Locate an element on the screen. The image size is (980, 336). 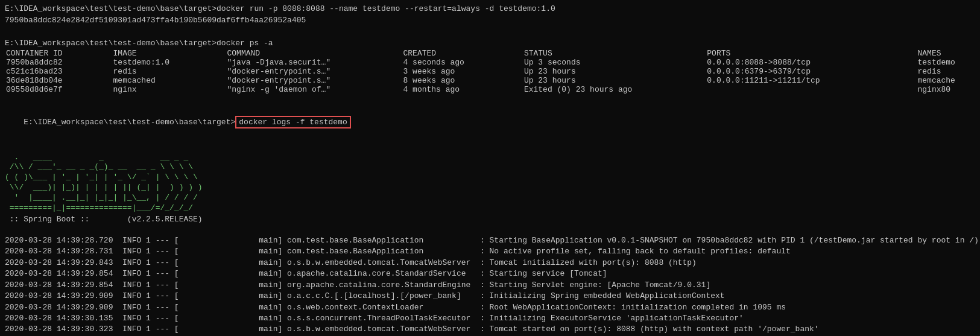
row4-ports is located at coordinates (811, 89).